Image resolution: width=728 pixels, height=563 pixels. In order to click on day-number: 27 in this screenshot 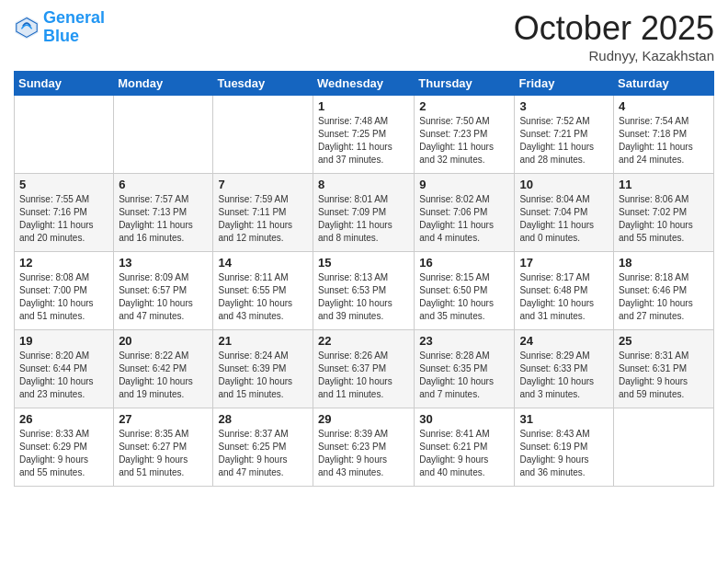, I will do `click(164, 419)`.